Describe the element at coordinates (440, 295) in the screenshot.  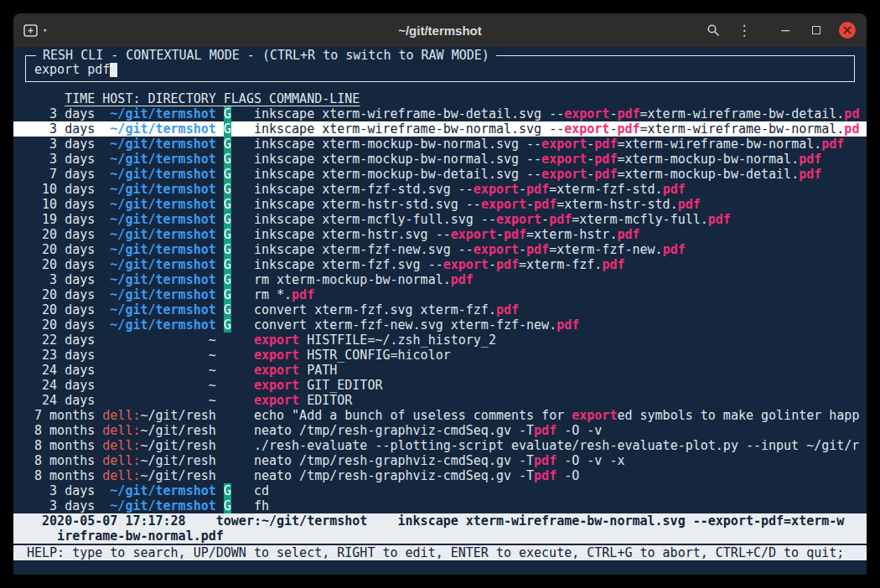
I see `history-row: 20 days ~/git/termshot G rm *.pdf` at that location.